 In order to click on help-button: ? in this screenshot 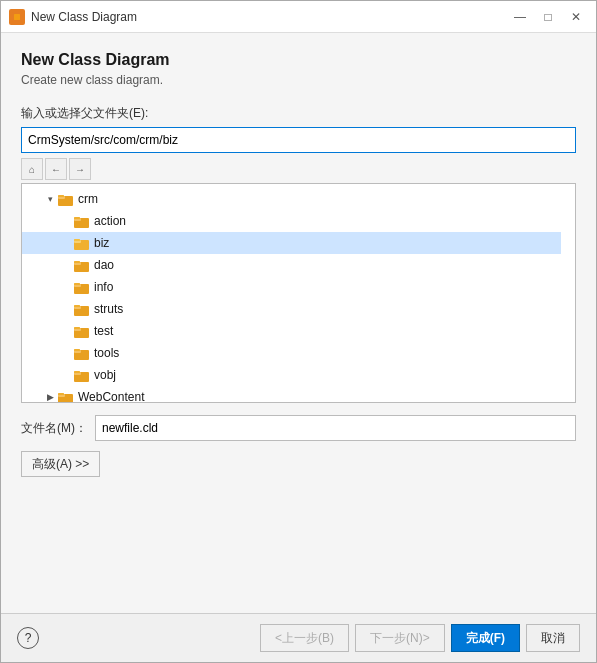, I will do `click(28, 638)`.